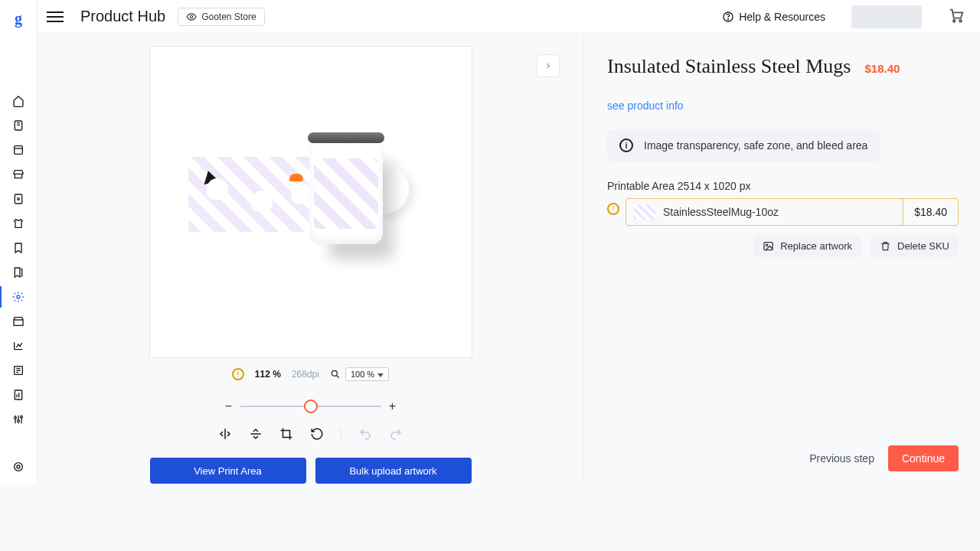 The width and height of the screenshot is (980, 551). I want to click on sku-name: StainlessSteelMug-10oz, so click(782, 212).